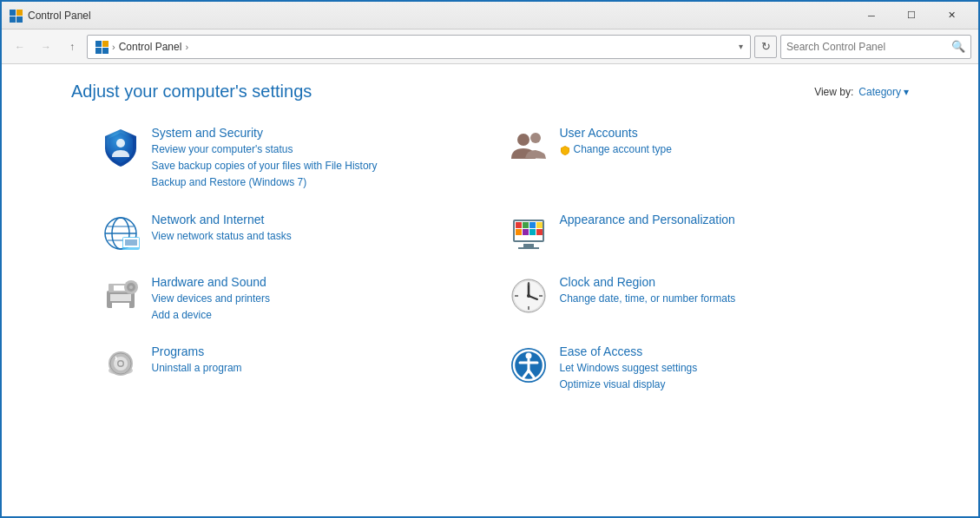 This screenshot has width=980, height=518. What do you see at coordinates (871, 16) in the screenshot?
I see `minimize-button: ─` at bounding box center [871, 16].